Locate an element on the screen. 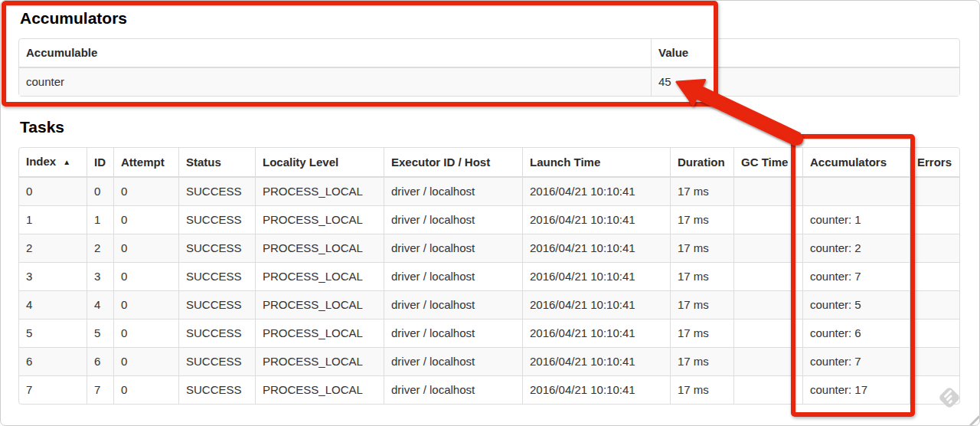  skitch-watermark-icon is located at coordinates (949, 398).